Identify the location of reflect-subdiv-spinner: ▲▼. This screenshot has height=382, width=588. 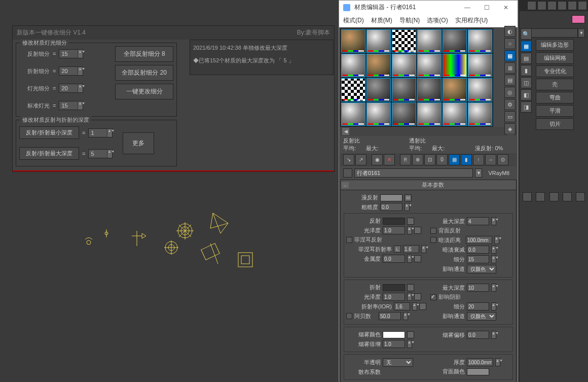
(71, 54).